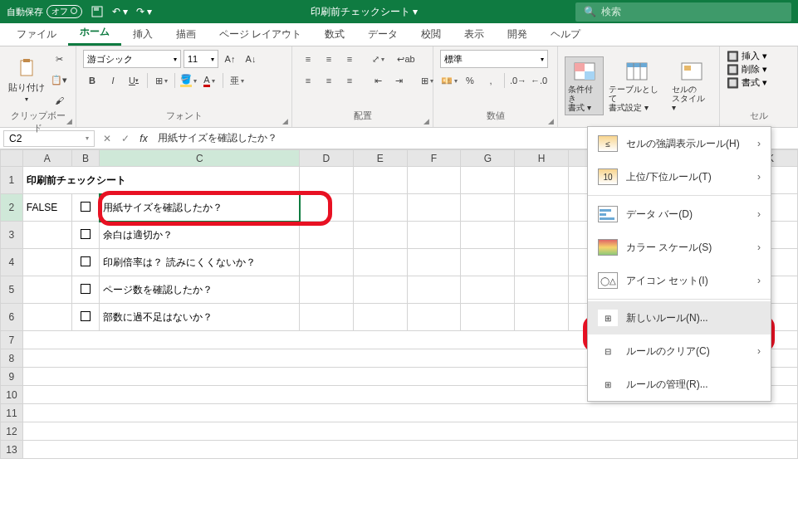 This screenshot has height=532, width=798. Describe the element at coordinates (308, 81) in the screenshot. I see `align-left-button: ≡` at that location.